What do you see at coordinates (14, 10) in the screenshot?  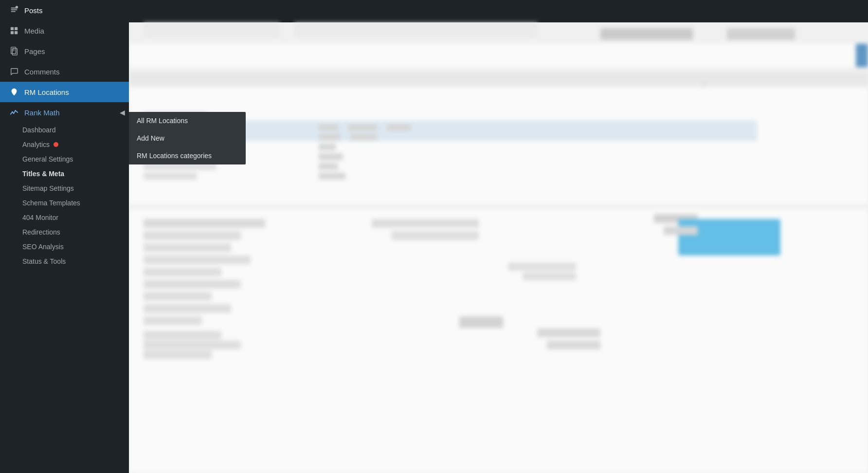 I see `posts-icon` at bounding box center [14, 10].